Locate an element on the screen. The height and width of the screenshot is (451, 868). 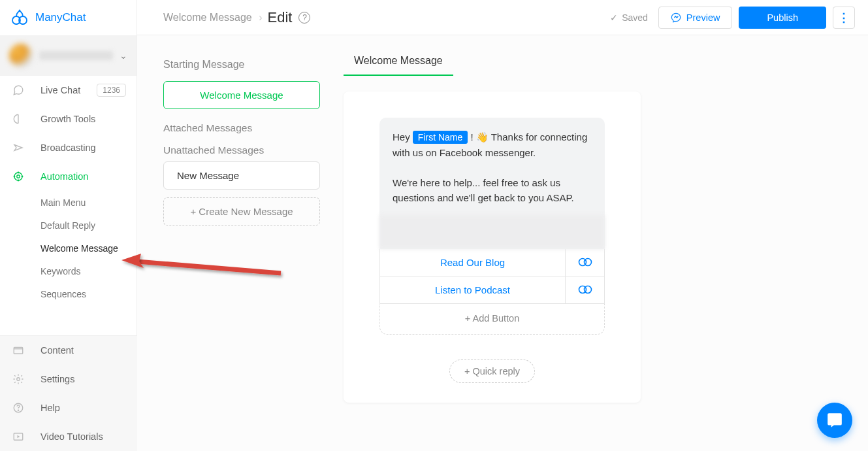
button-read-blog: Read Our Blog is located at coordinates (473, 263).